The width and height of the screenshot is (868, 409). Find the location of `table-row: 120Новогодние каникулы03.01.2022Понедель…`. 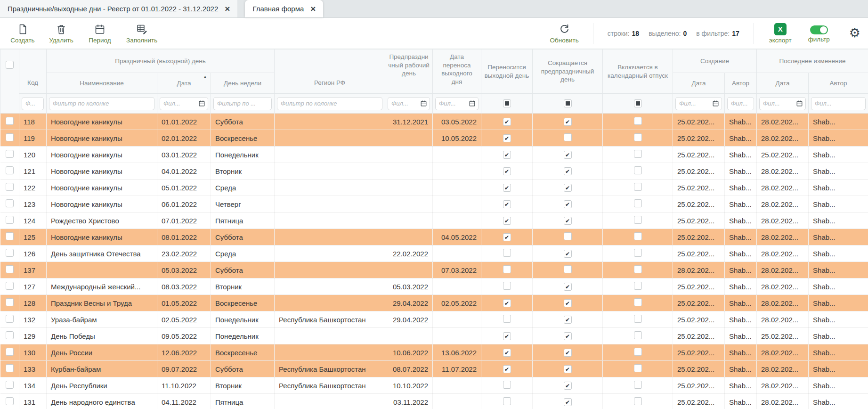

table-row: 120Новогодние каникулы03.01.2022Понедель… is located at coordinates (434, 155).